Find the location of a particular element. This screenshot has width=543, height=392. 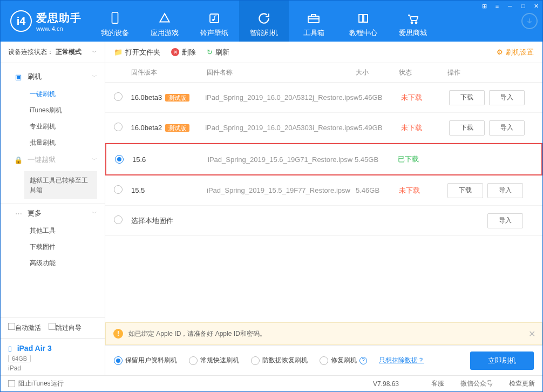

fw-name: iPad_Spring_2019_16.0_20A5303i_Restore.i… is located at coordinates (282, 127).